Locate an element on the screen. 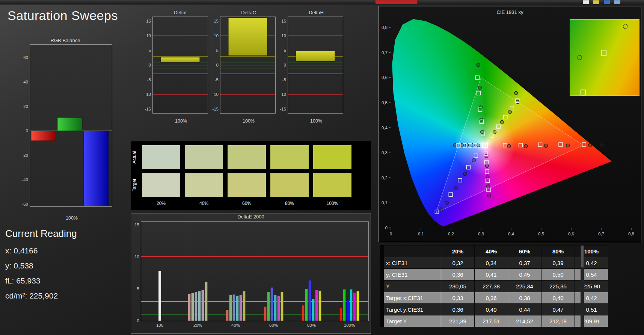 This screenshot has width=644, height=335. svg-text: 10 is located at coordinates (284, 36).